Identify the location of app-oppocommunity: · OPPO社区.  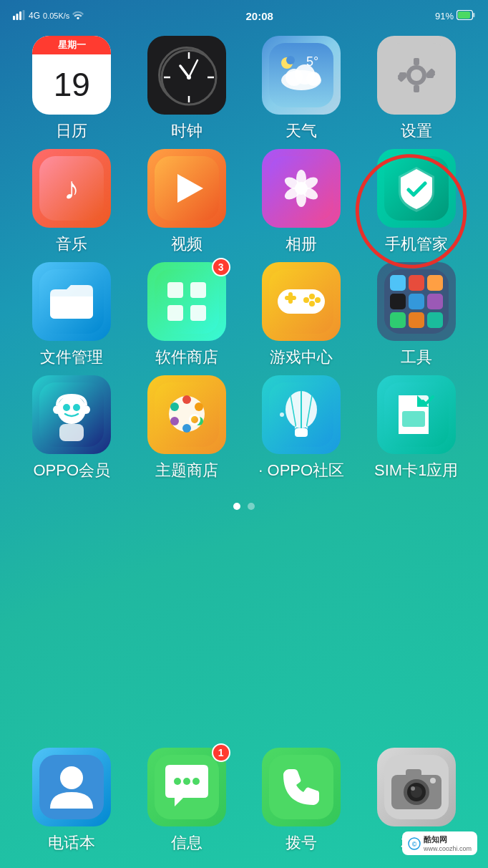
(301, 428).